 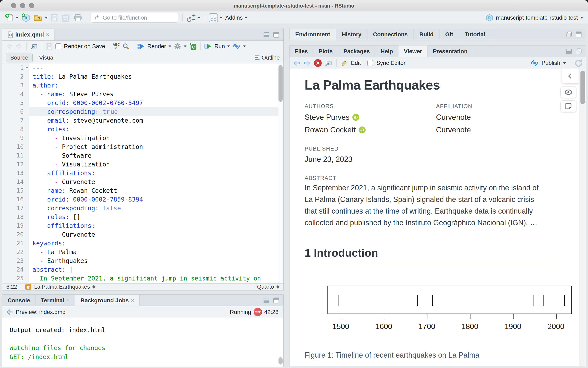 I want to click on insert-chunk-icon: C, so click(x=193, y=46).